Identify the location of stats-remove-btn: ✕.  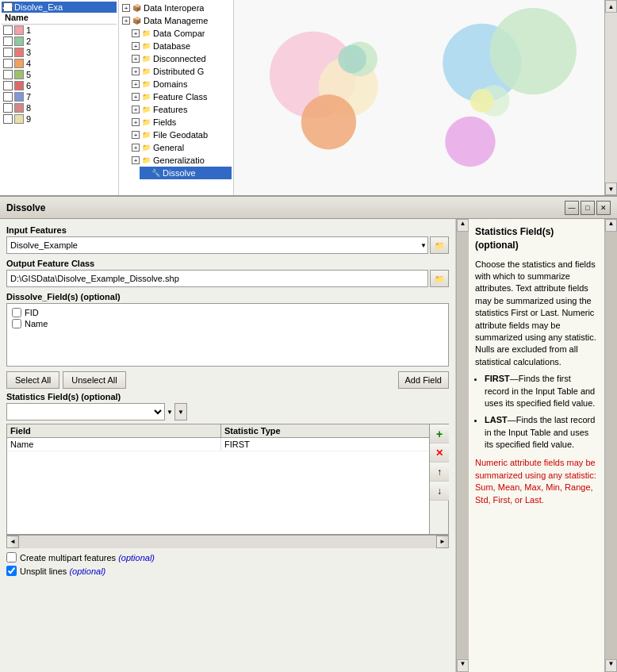
(439, 453).